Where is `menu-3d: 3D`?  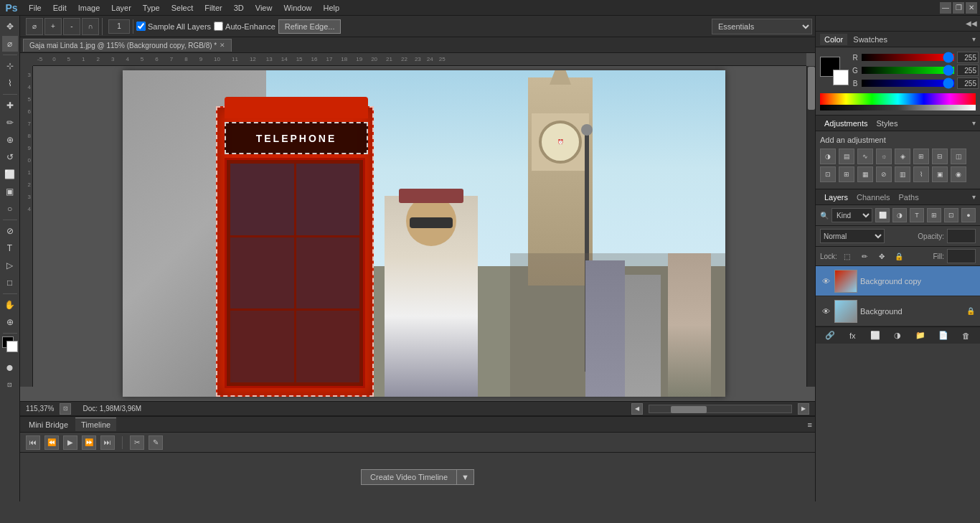 menu-3d: 3D is located at coordinates (239, 8).